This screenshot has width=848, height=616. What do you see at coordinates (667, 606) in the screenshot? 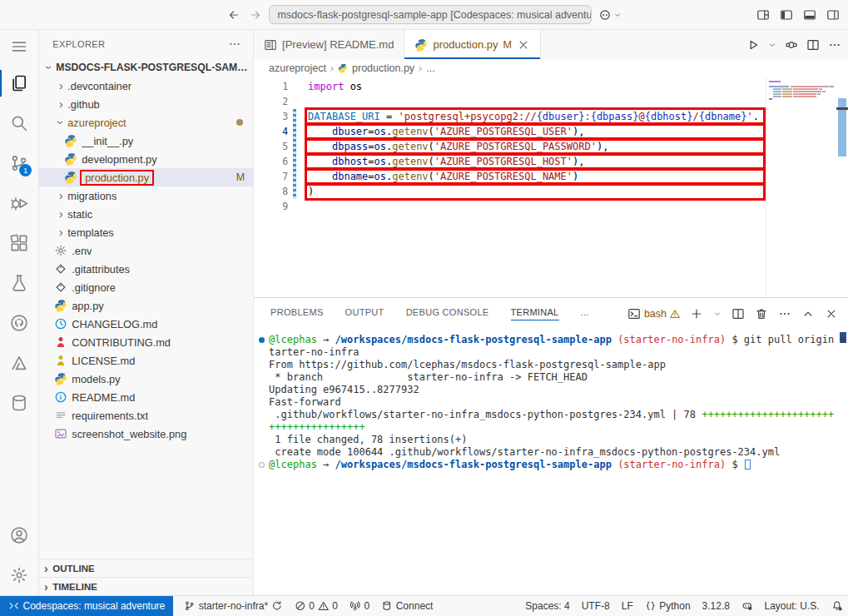
I see `status-language: Python` at bounding box center [667, 606].